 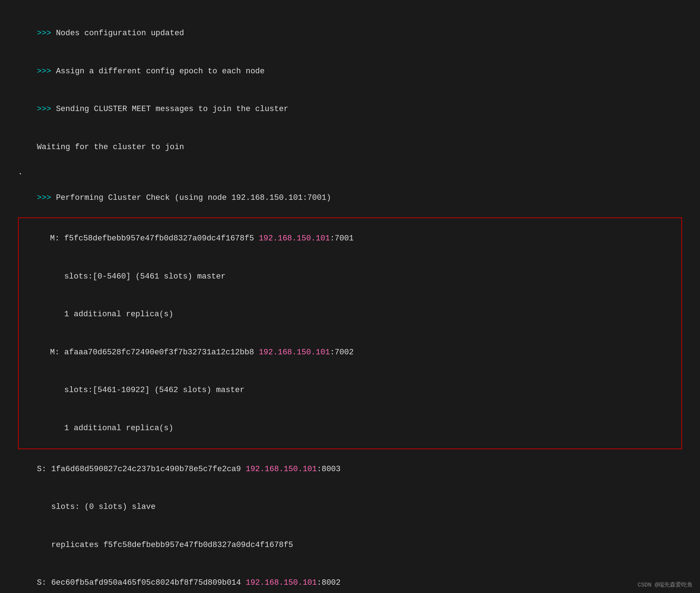 I want to click on master-2-slots: slots:[5461-10922] (5462 slots) master, so click(x=350, y=390).